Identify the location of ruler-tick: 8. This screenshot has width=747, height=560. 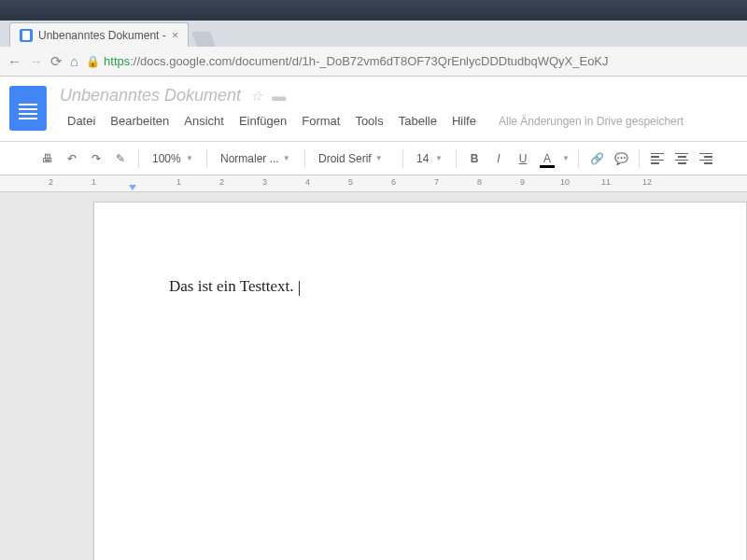
(480, 182).